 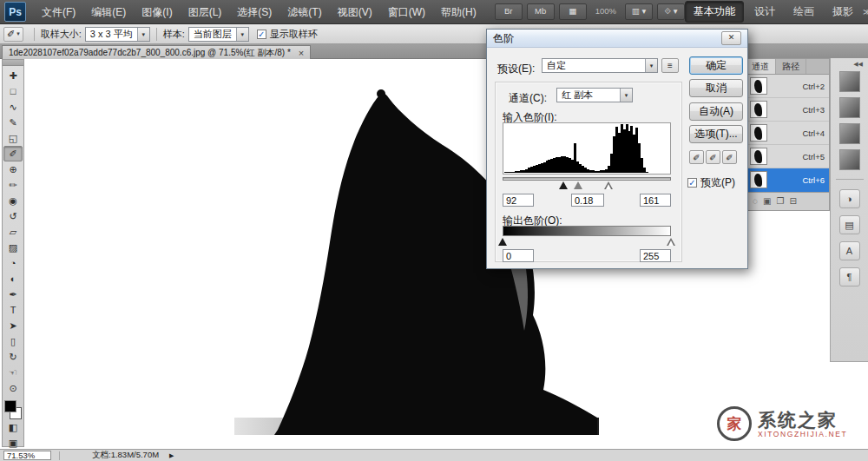 What do you see at coordinates (792, 66) in the screenshot?
I see `channels-tab-1: 路径` at bounding box center [792, 66].